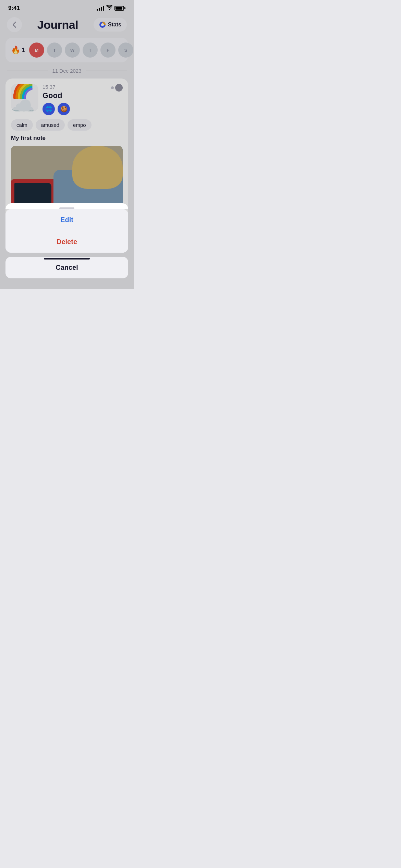  What do you see at coordinates (67, 242) in the screenshot?
I see `delete-button: Delete` at bounding box center [67, 242].